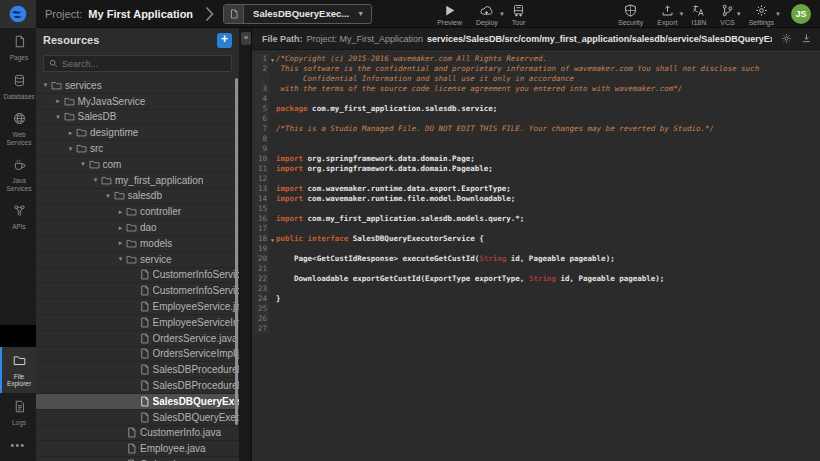  Describe the element at coordinates (18, 128) in the screenshot. I see `sidebar-item-web-services: WebServices` at that location.